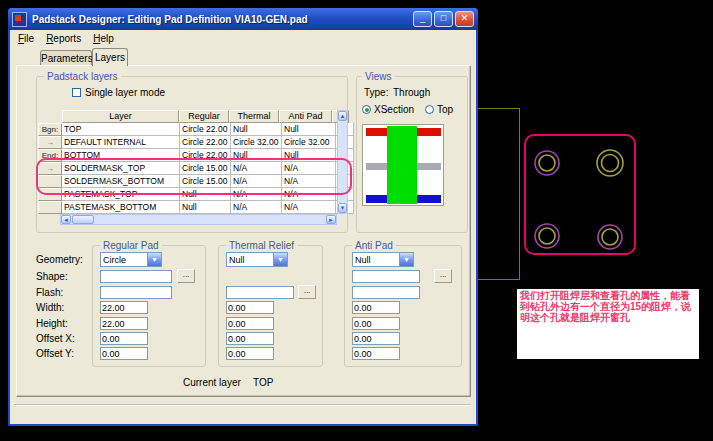 The width and height of the screenshot is (713, 441). Describe the element at coordinates (250, 354) in the screenshot. I see `thermal-offset-y-input` at that location.